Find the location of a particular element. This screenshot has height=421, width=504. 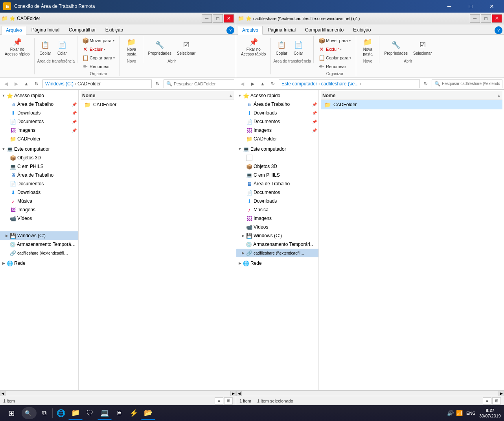

right-tree-documentos2: 📄 Documentos is located at coordinates (278, 192).